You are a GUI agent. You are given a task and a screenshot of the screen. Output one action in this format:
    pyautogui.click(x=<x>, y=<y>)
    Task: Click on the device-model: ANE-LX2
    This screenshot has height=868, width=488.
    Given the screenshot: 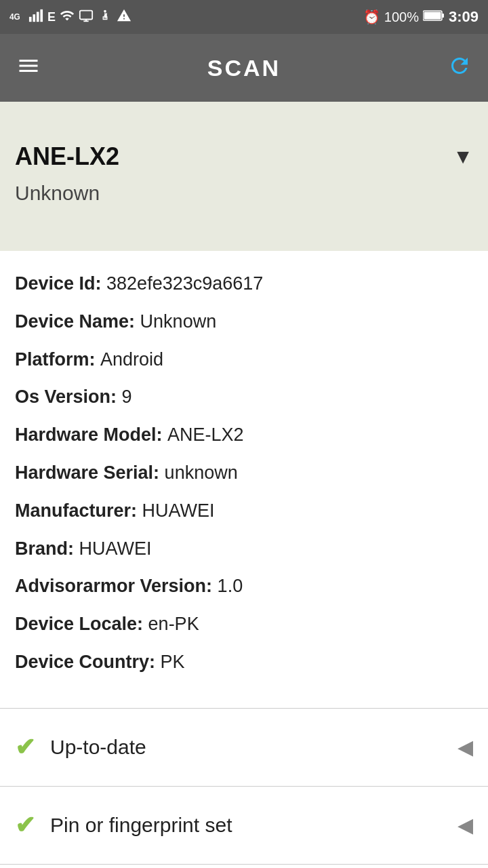 What is the action you would take?
    pyautogui.click(x=67, y=157)
    